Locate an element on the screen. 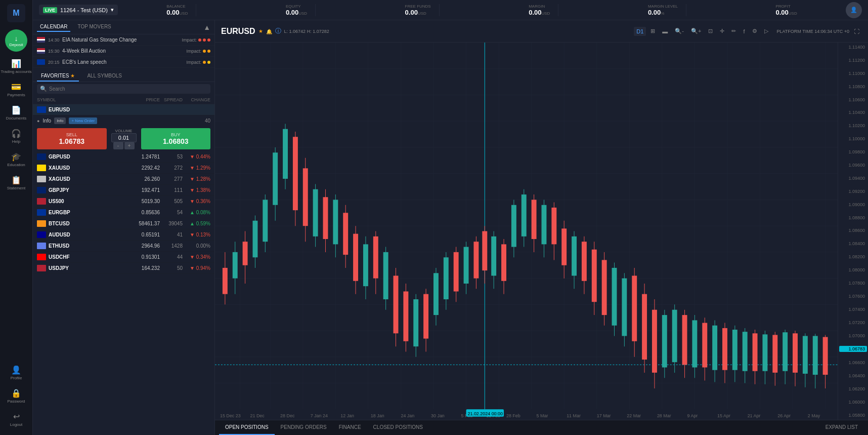 Image resolution: width=868 pixels, height=435 pixels. symbol-row-btcusd: BTCUSD 58461.37 39045 ▲ 0.59% is located at coordinates (123, 224).